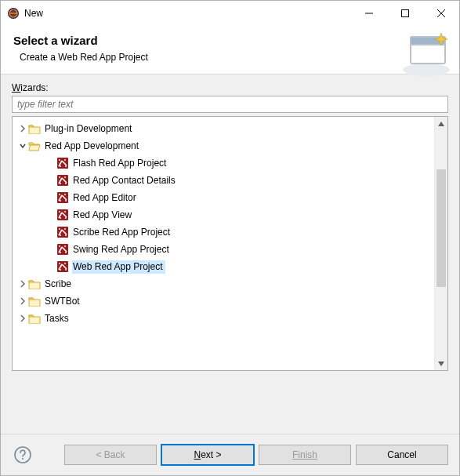 The height and width of the screenshot is (476, 460). What do you see at coordinates (405, 13) in the screenshot?
I see `maximize-button` at bounding box center [405, 13].